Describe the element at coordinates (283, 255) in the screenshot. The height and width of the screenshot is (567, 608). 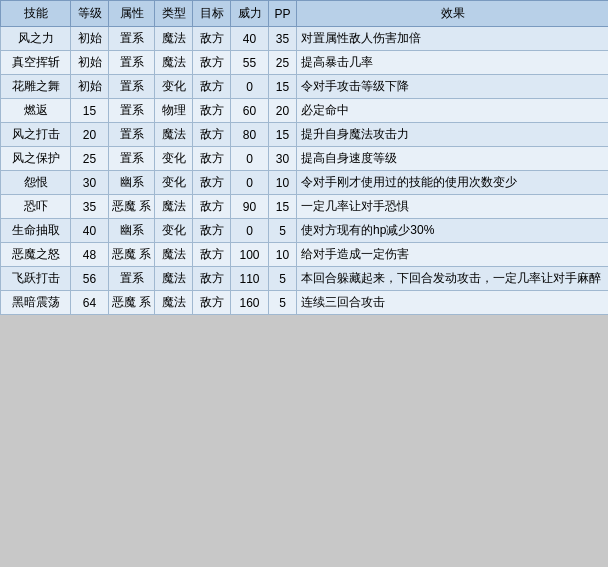
I see `table-cell: 10` at that location.